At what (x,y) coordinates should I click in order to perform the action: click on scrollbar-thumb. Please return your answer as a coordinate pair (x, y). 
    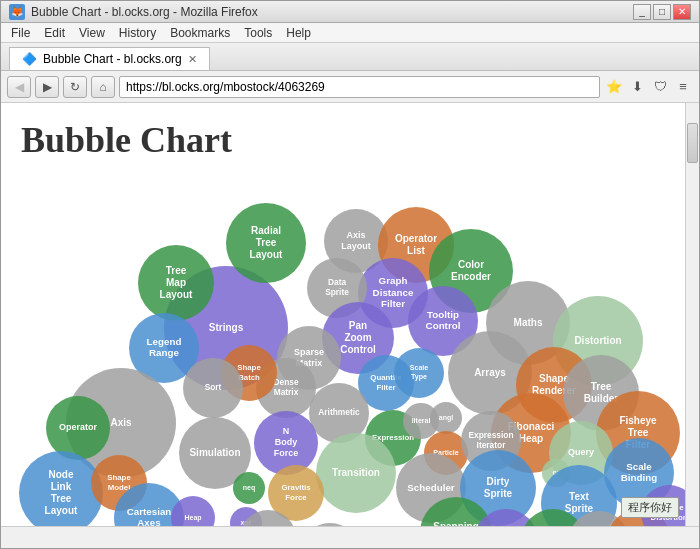
    Looking at the image, I should click on (692, 143).